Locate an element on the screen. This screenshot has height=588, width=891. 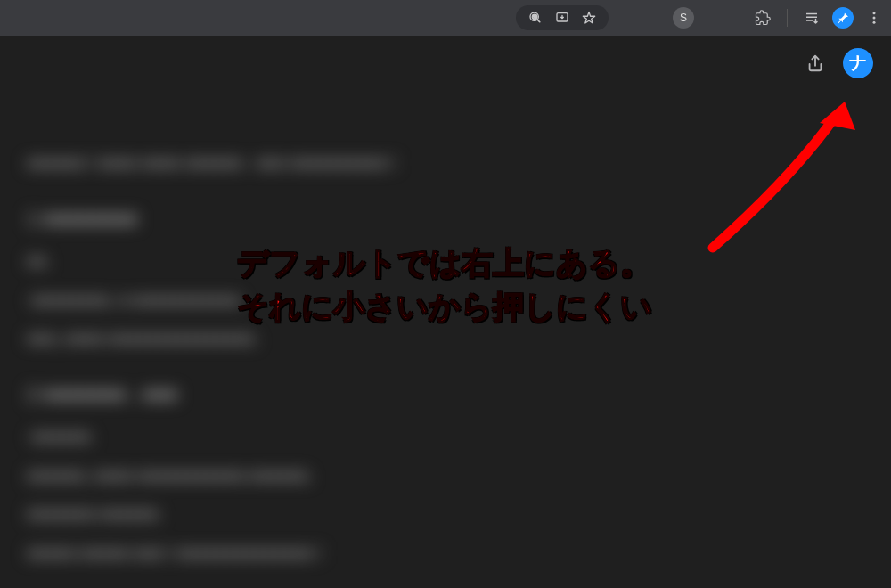
blurred-line: ■■■■■■■-■■■■■■. is located at coordinates (312, 515).